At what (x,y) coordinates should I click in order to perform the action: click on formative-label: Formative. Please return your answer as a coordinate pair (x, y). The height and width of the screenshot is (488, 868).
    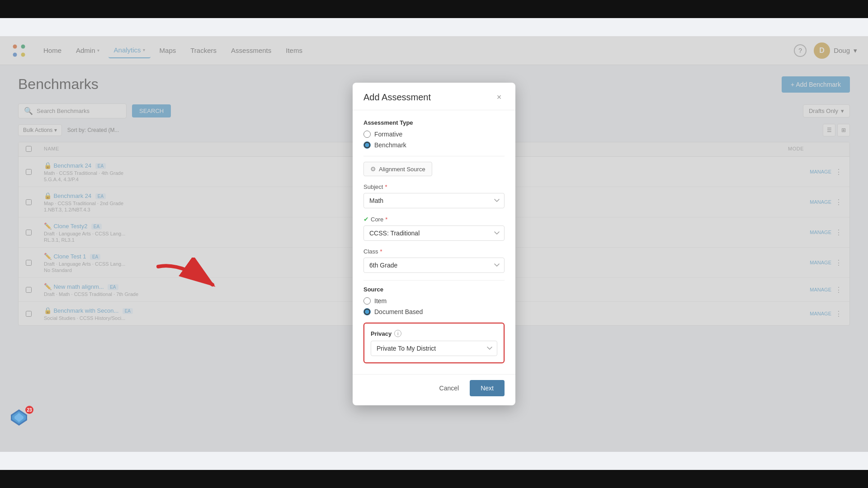
    Looking at the image, I should click on (388, 134).